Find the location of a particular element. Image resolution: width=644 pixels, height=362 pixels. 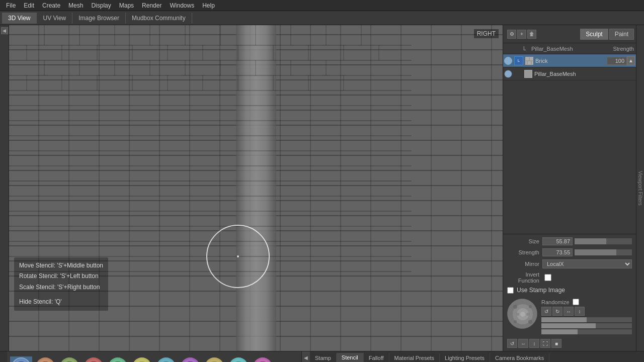

size-label: Size is located at coordinates (525, 241).